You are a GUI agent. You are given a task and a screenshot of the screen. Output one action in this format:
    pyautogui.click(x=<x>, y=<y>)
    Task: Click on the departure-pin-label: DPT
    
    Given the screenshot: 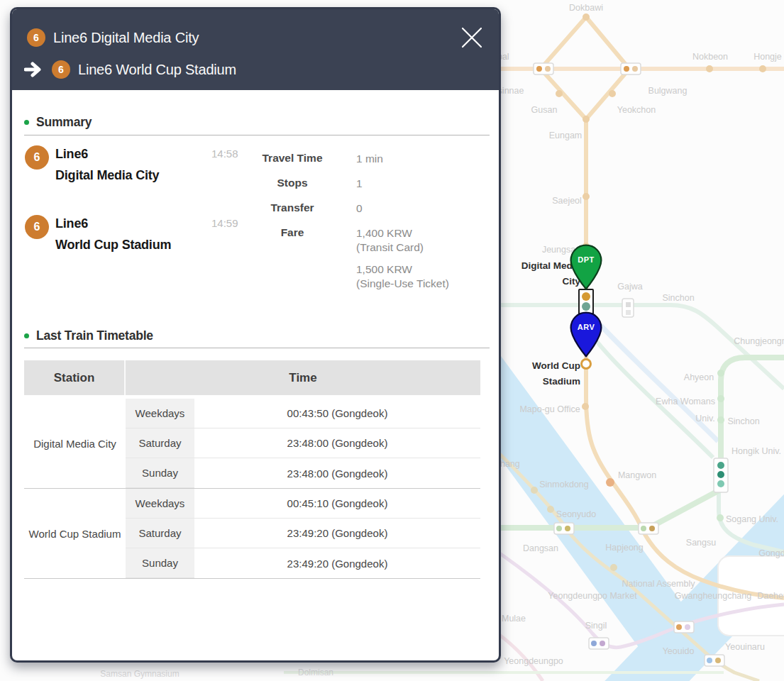 What is the action you would take?
    pyautogui.click(x=586, y=260)
    